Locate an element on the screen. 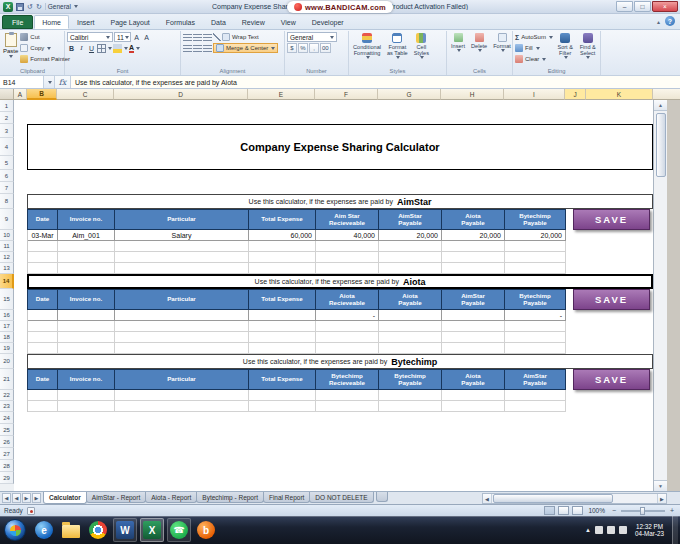 This screenshot has height=544, width=680. column-header-J: J is located at coordinates (576, 94).